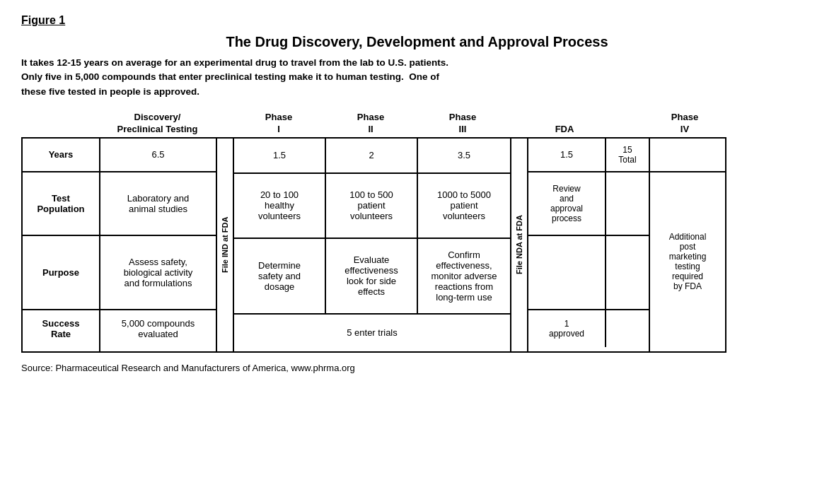 This screenshot has height=504, width=834. What do you see at coordinates (519, 245) in the screenshot?
I see `nda-label: File NDA at FDA` at bounding box center [519, 245].